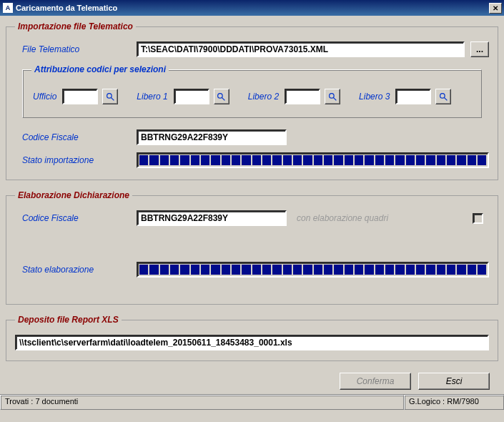 The height and width of the screenshot is (422, 504). Describe the element at coordinates (44, 97) in the screenshot. I see `ufficio-label: Ufficio` at that location.